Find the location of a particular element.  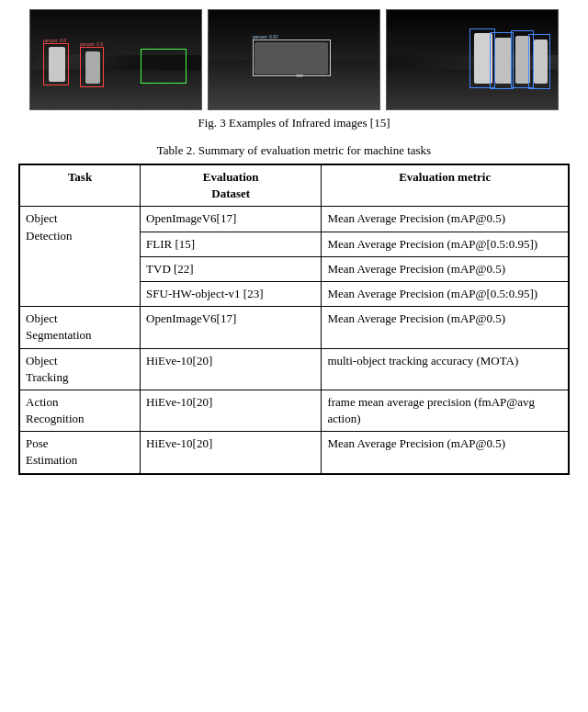

metric-cell: multi-object tracking accuracy (MOTA) is located at coordinates (445, 369).